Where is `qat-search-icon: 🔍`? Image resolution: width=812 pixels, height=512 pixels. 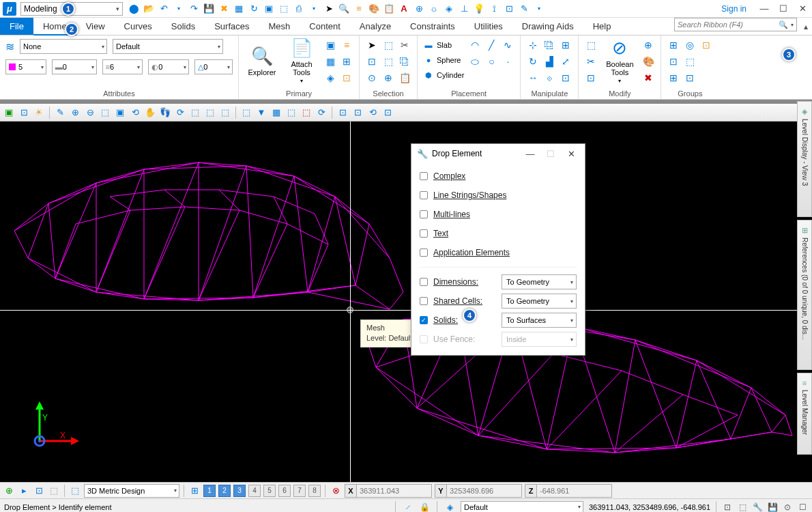
qat-search-icon: 🔍 is located at coordinates (344, 9).